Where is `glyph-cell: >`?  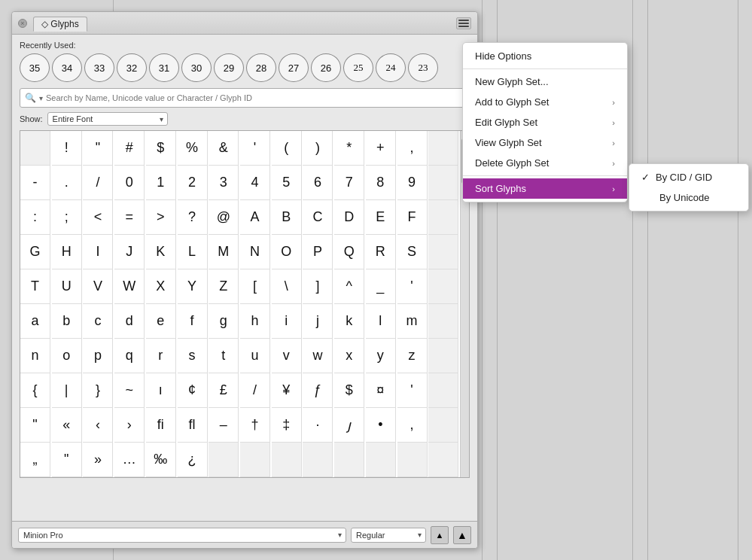
glyph-cell: > is located at coordinates (161, 218).